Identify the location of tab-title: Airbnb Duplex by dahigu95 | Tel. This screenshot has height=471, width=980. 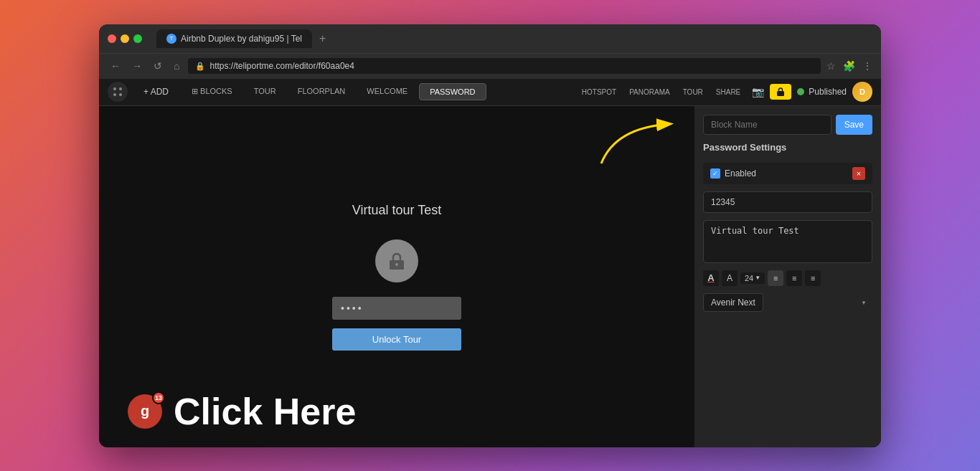
(241, 39).